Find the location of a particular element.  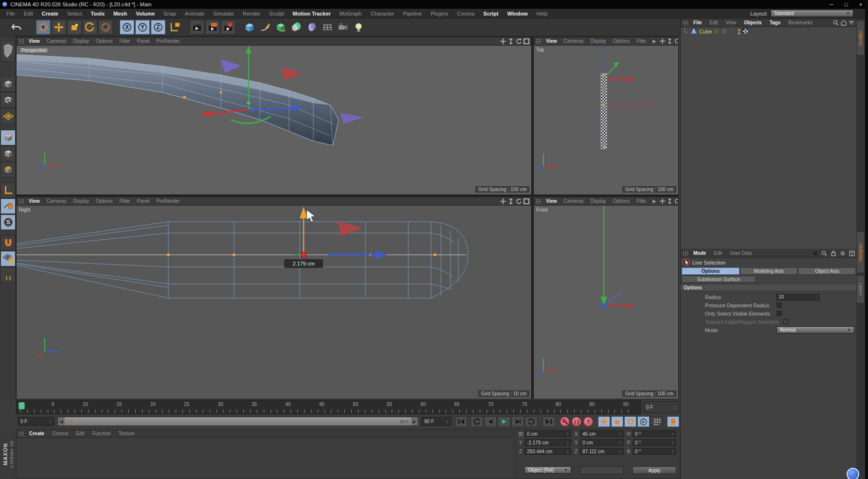

mode-dropdown: Normal▼ is located at coordinates (815, 330).